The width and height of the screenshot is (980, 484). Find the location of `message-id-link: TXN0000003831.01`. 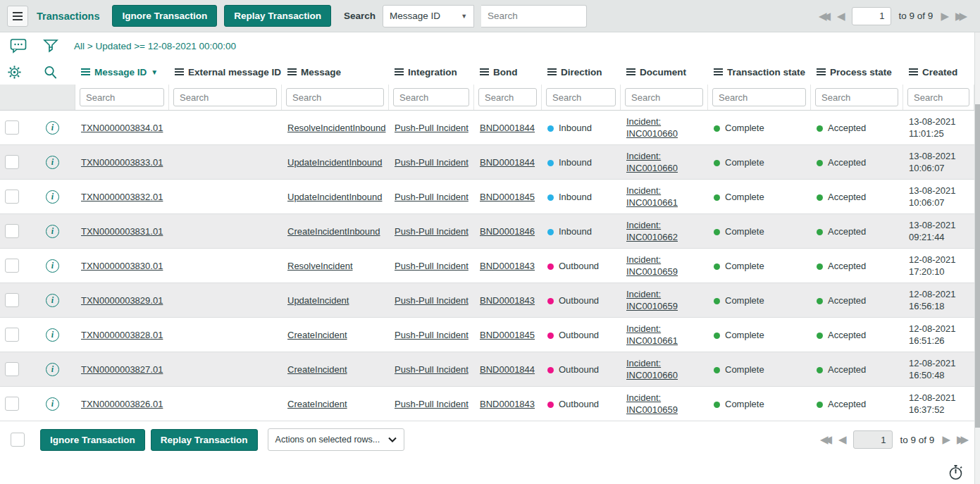

message-id-link: TXN0000003831.01 is located at coordinates (122, 231).